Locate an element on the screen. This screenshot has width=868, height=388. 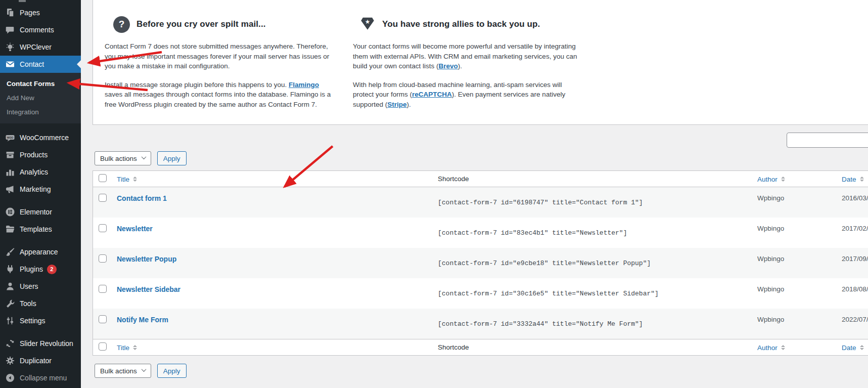
collapse-menu-label: Collapse menu is located at coordinates (43, 378).